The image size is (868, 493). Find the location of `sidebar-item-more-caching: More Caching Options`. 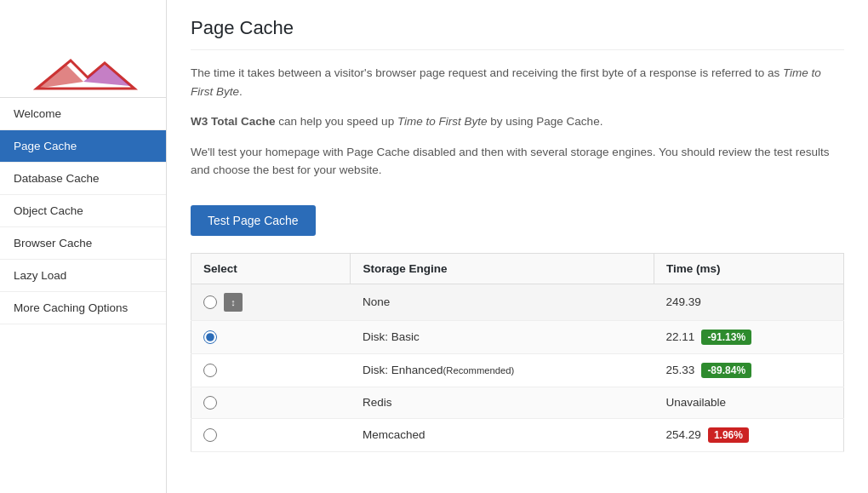

sidebar-item-more-caching: More Caching Options is located at coordinates (83, 308).